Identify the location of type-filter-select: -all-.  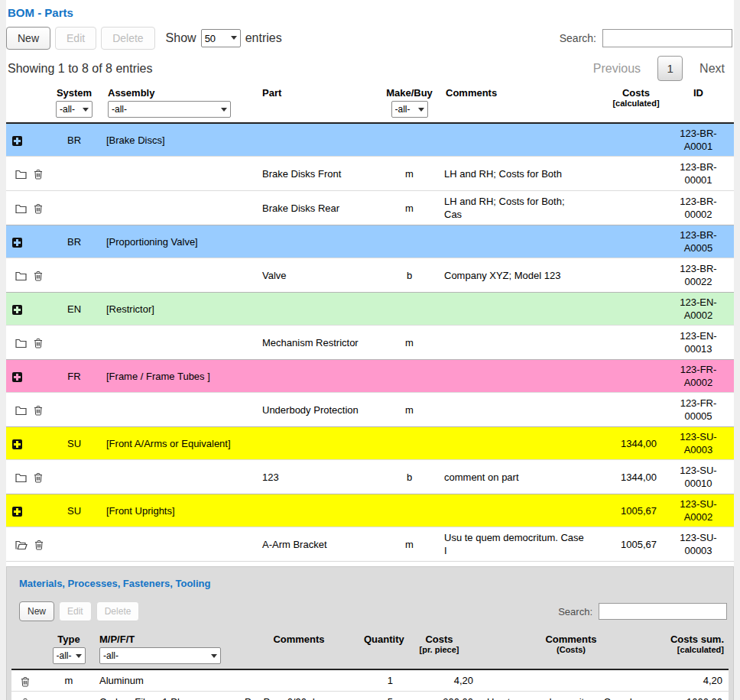
(69, 656).